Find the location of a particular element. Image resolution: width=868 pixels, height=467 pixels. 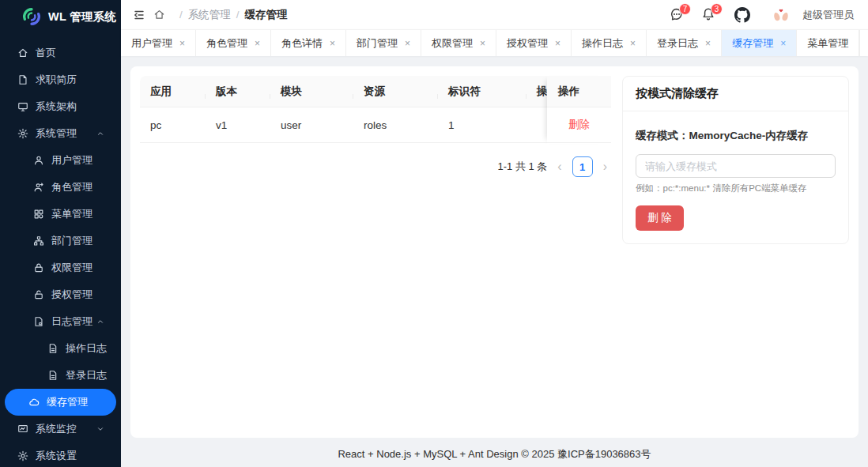

cell-identifier: 1 is located at coordinates (482, 125).